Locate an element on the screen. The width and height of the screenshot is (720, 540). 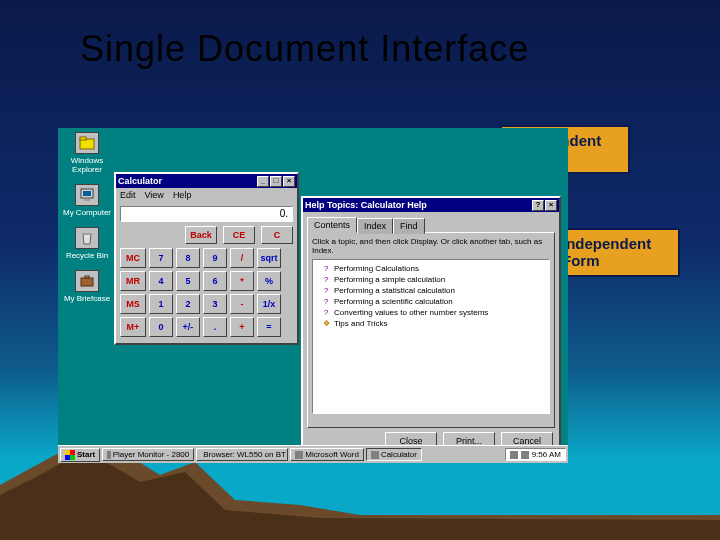
calc-key-sqrt: sqrt is located at coordinates (269, 258).